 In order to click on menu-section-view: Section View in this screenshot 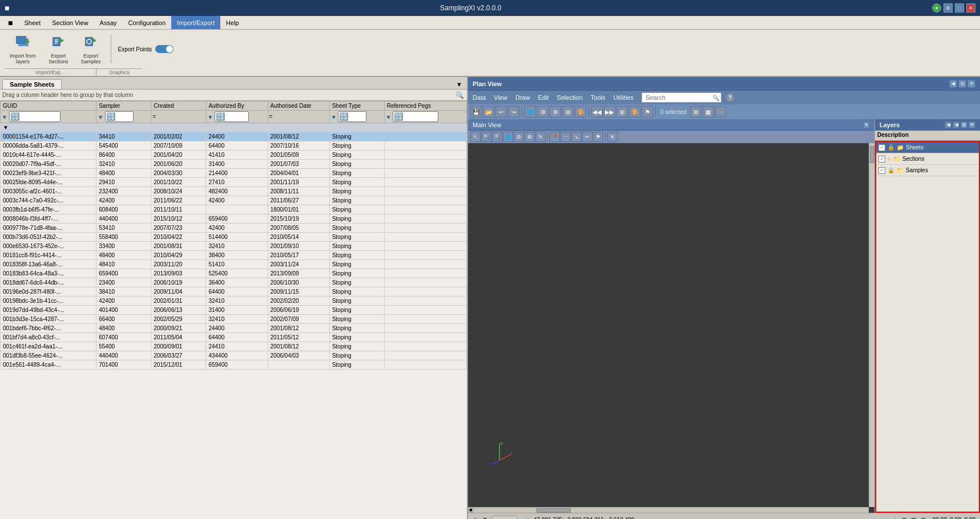, I will do `click(70, 23)`.